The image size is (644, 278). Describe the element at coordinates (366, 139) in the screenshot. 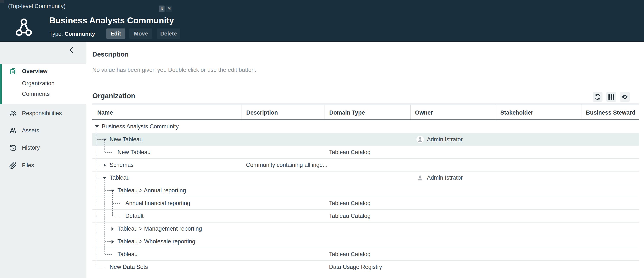

I see `table-row: New Tableau Admin Istrator` at that location.